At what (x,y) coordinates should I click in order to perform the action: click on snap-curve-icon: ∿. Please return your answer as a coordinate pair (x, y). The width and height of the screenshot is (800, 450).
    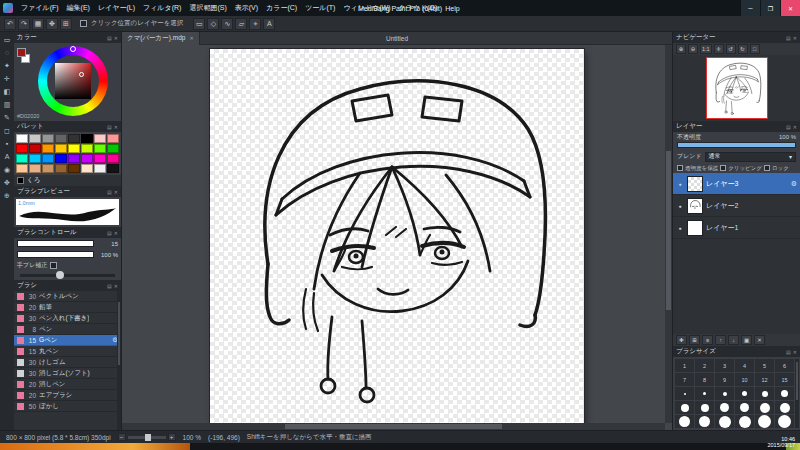
    Looking at the image, I should click on (227, 24).